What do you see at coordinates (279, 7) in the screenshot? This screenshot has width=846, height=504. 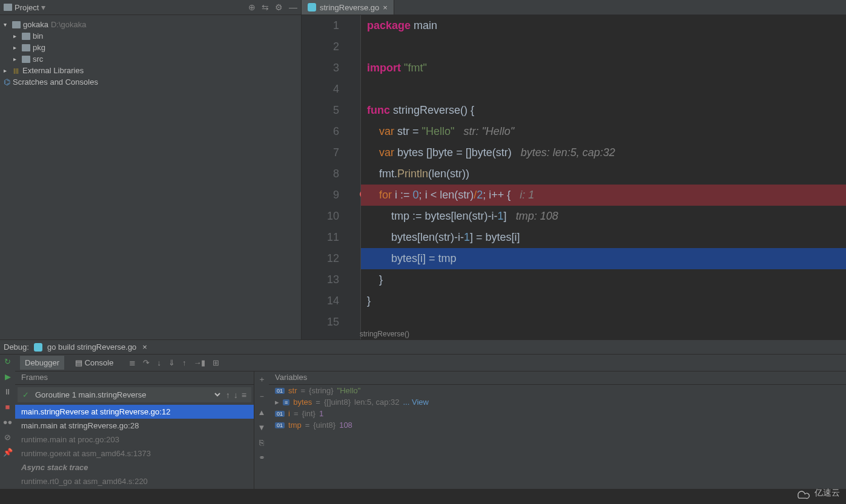 I see `gear-icon: ⚙` at bounding box center [279, 7].